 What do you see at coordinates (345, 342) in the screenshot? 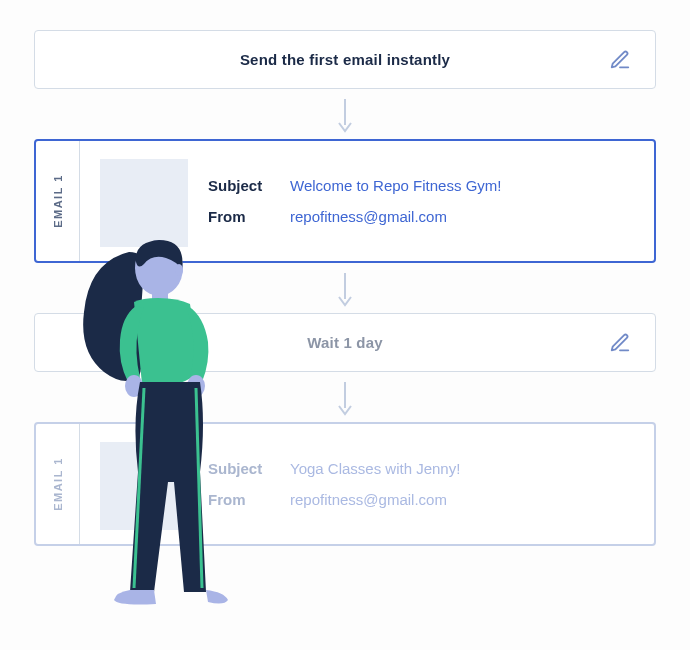
I see `step-wait-label: Wait 1 day` at bounding box center [345, 342].